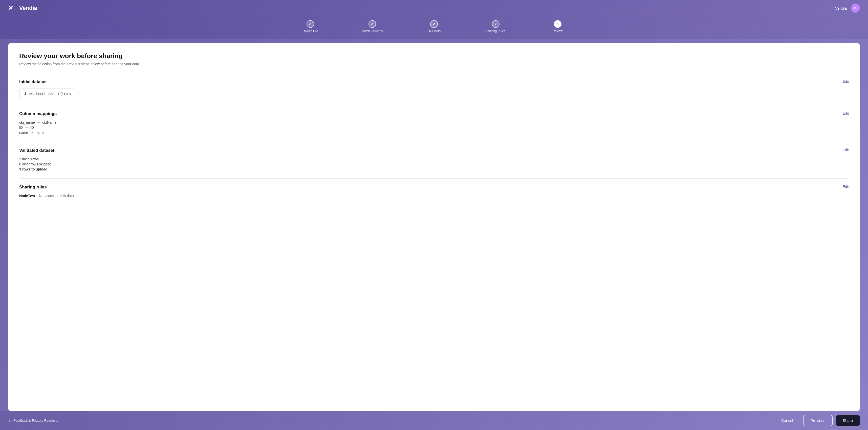 This screenshot has height=430, width=868. Describe the element at coordinates (27, 196) in the screenshot. I see `node-name: NodeTwo` at that location.